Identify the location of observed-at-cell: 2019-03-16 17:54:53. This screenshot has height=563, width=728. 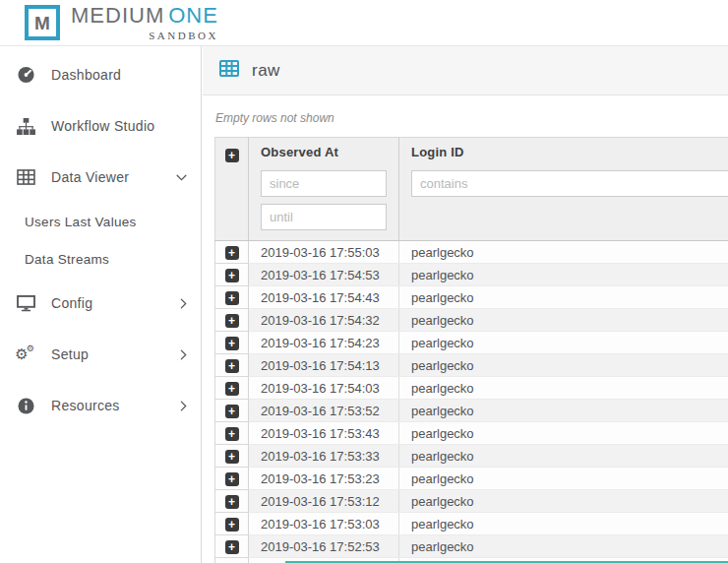
(325, 276).